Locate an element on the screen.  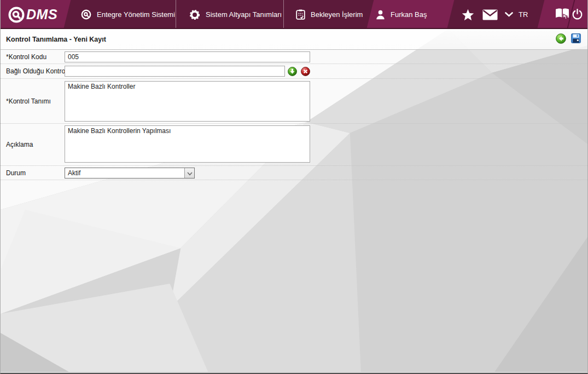
menu-item-label: Bekleyen İşlerim is located at coordinates (337, 14).